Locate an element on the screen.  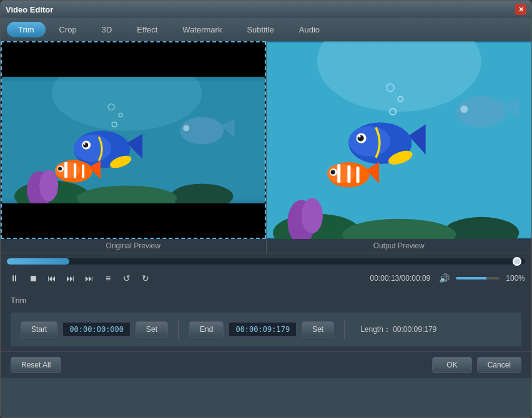
controls-row: ⏸ ⏹ ⏮ ⏭ ⏭ ≡ ↺ ↻ 00:00:13/00:00:09 🔊 100% is located at coordinates (266, 278).